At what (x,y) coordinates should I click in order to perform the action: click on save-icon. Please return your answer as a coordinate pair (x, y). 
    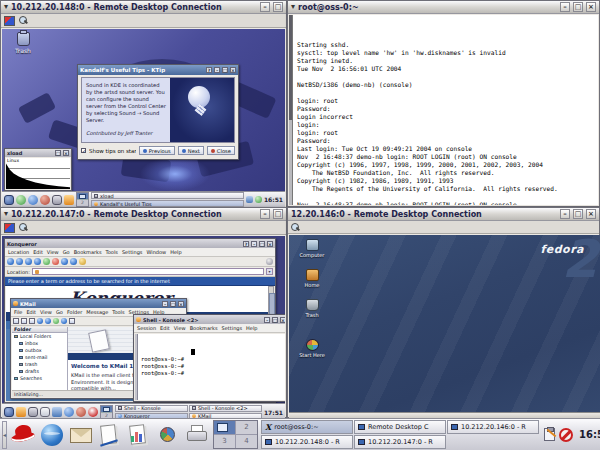
    Looking at the image, I should click on (24, 321).